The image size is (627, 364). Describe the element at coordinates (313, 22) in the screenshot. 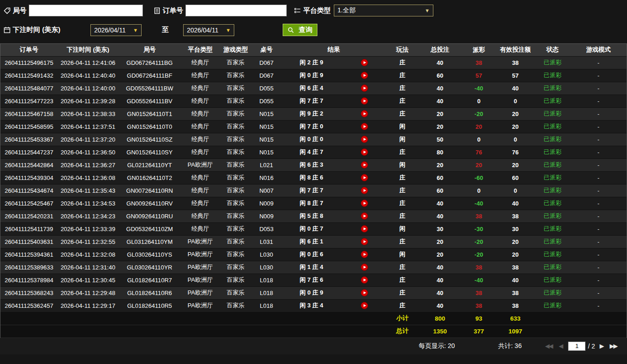

I see `filter-bar: 局号 订单号 平台类型 1.全部 ▼` at that location.